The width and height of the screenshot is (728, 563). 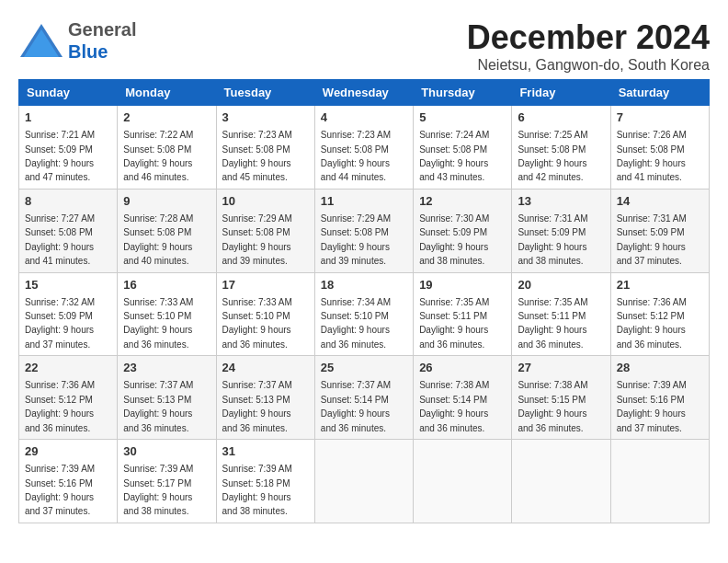 I want to click on day-number: 26, so click(x=462, y=368).